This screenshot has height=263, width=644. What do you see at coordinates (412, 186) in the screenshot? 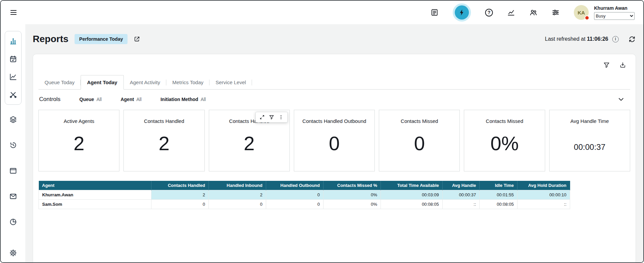
I see `column-header-total-time-available: Total Time Available` at bounding box center [412, 186].